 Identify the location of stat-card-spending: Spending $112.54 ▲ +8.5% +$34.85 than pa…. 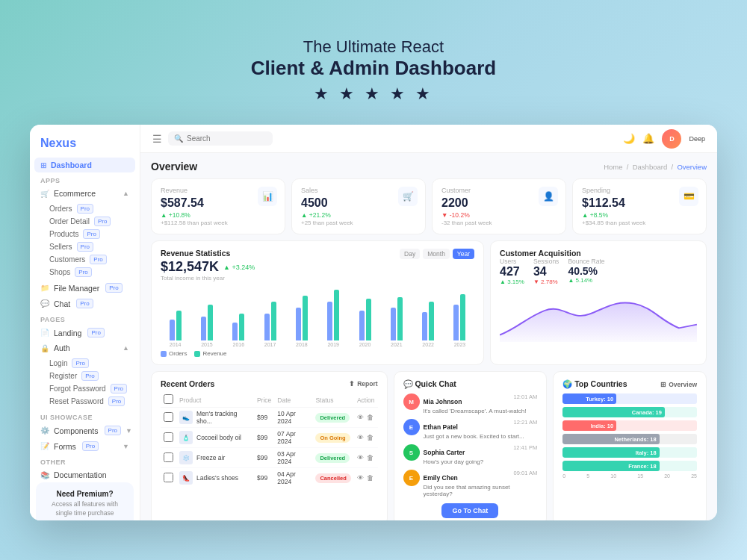
(639, 206).